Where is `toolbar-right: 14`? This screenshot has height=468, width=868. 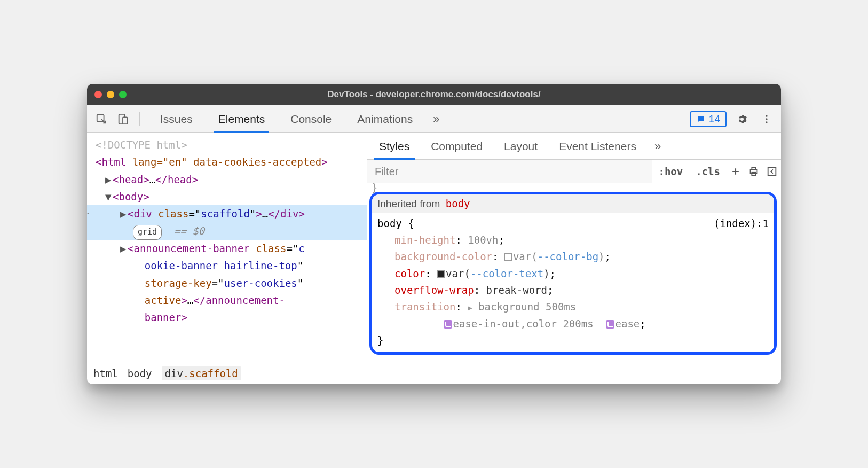
toolbar-right: 14 is located at coordinates (732, 119).